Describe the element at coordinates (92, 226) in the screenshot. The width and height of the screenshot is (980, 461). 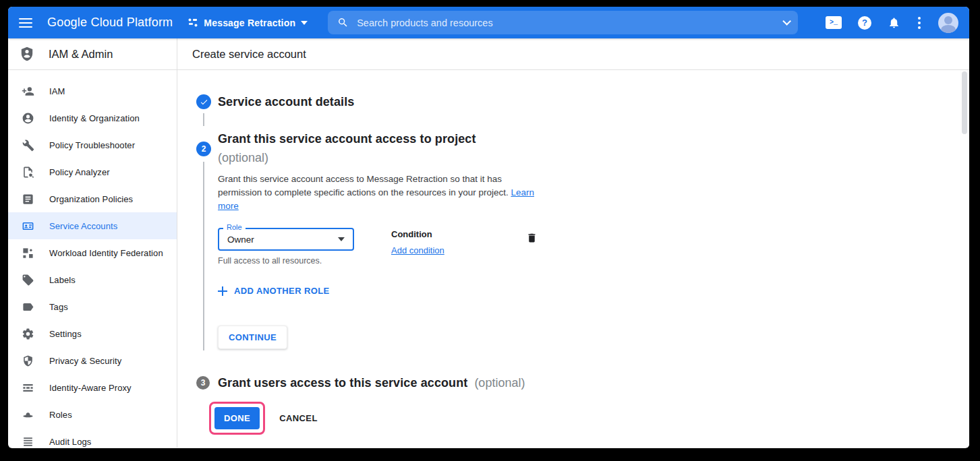
I see `sidebar-item-service-accounts: Service Accounts` at that location.